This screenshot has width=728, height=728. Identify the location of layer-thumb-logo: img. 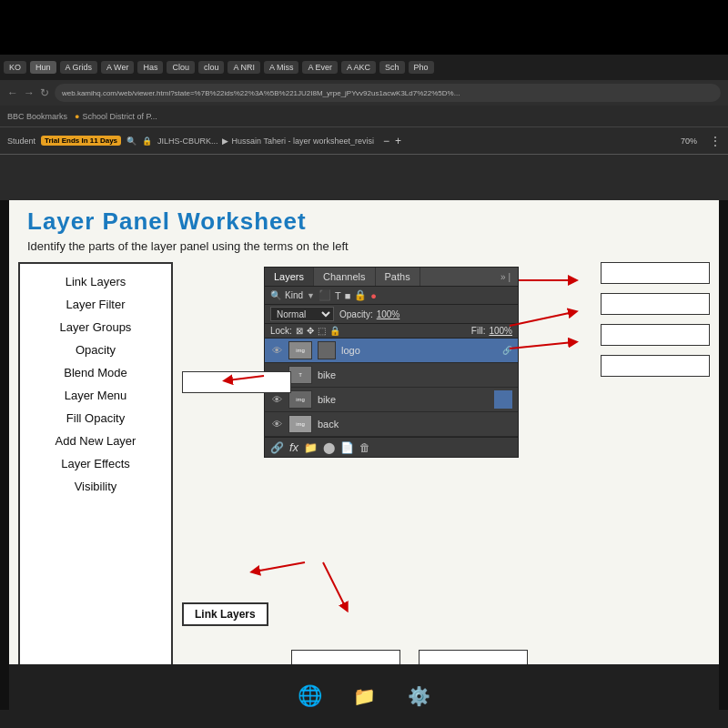
(300, 350).